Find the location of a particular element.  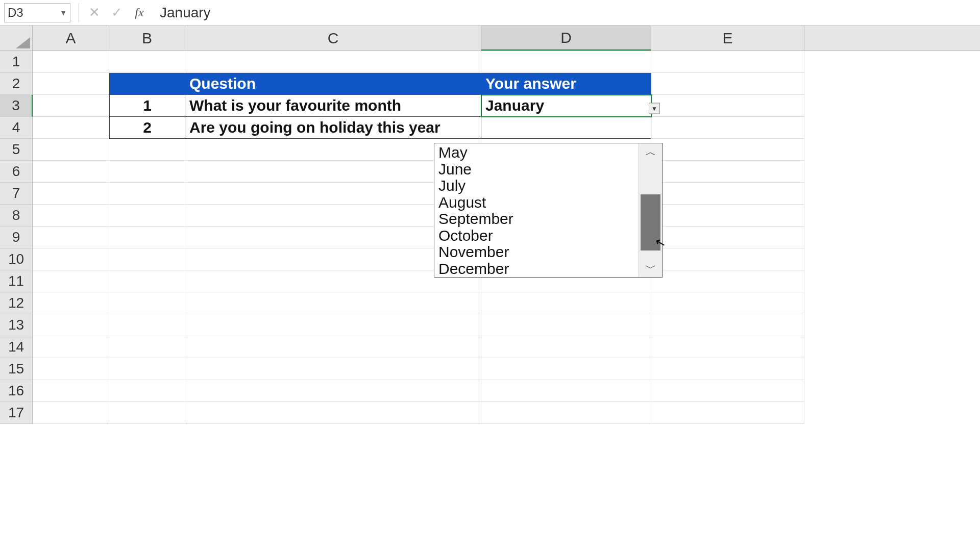

cell-E1 is located at coordinates (728, 62).